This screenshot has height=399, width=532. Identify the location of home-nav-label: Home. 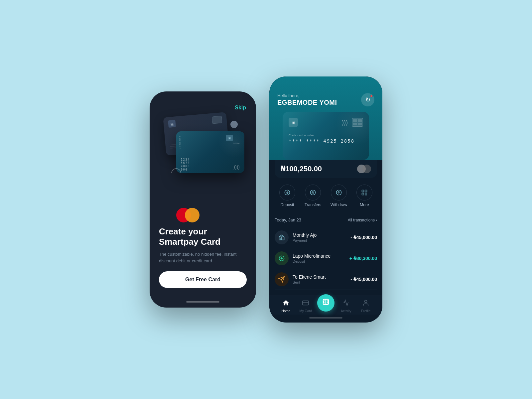
(286, 311).